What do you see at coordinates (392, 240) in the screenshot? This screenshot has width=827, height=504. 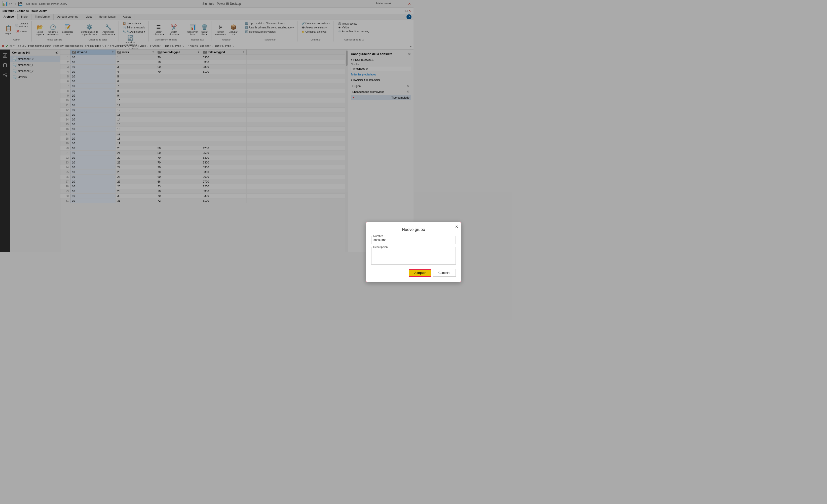 I see `dialog-name-field: Nombre` at bounding box center [392, 240].